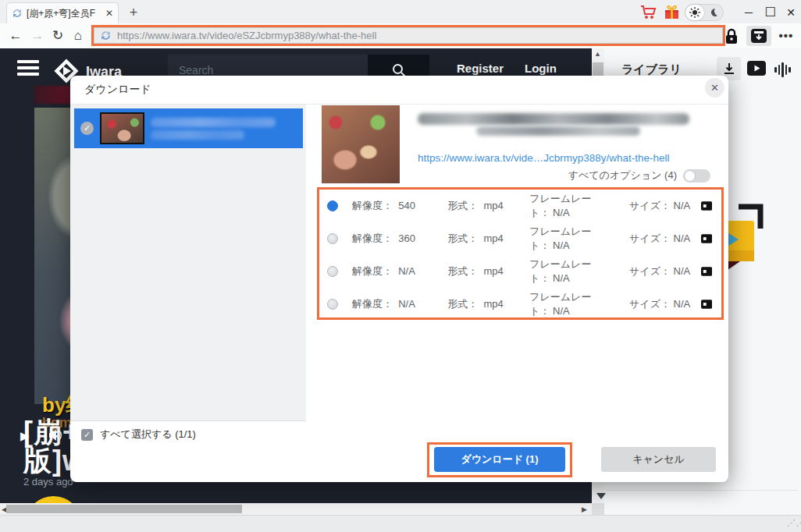 Image resolution: width=801 pixels, height=532 pixels. I want to click on library-audio-tab, so click(782, 69).